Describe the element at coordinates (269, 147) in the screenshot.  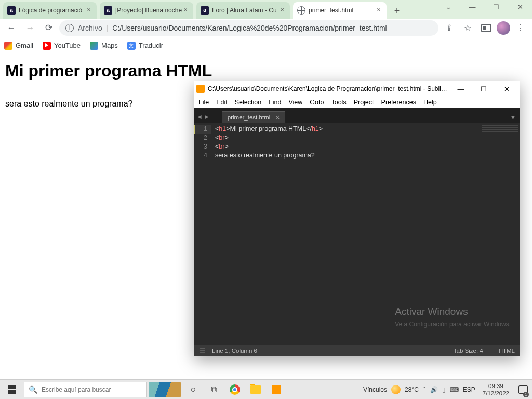
I see `code-line-3: <br>` at that location.